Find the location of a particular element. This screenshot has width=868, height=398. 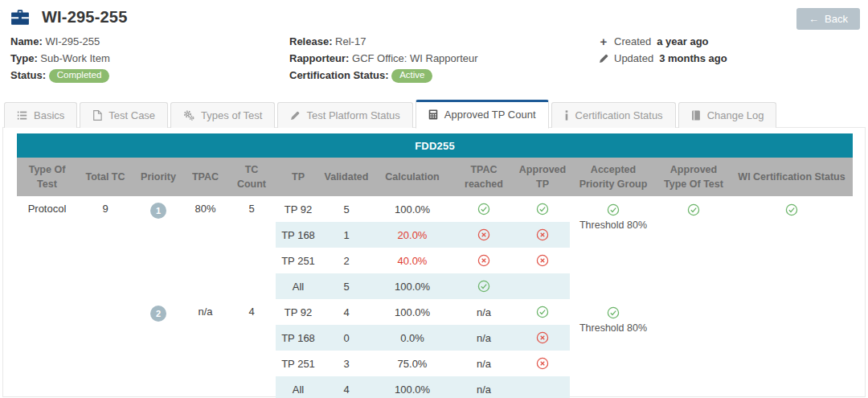

column-header-calculation: Calculation is located at coordinates (412, 177).